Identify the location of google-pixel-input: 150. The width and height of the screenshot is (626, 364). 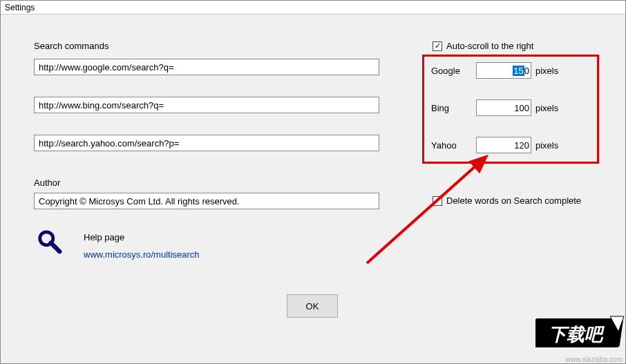
(504, 70).